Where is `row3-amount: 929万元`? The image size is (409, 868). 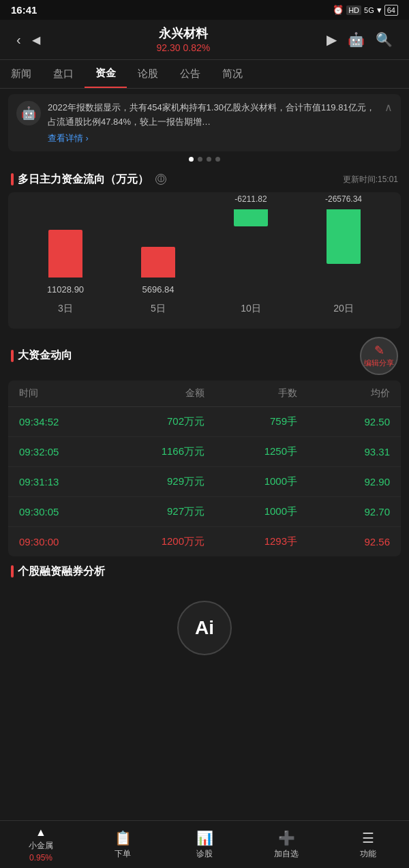 row3-amount: 929万元 is located at coordinates (158, 481).